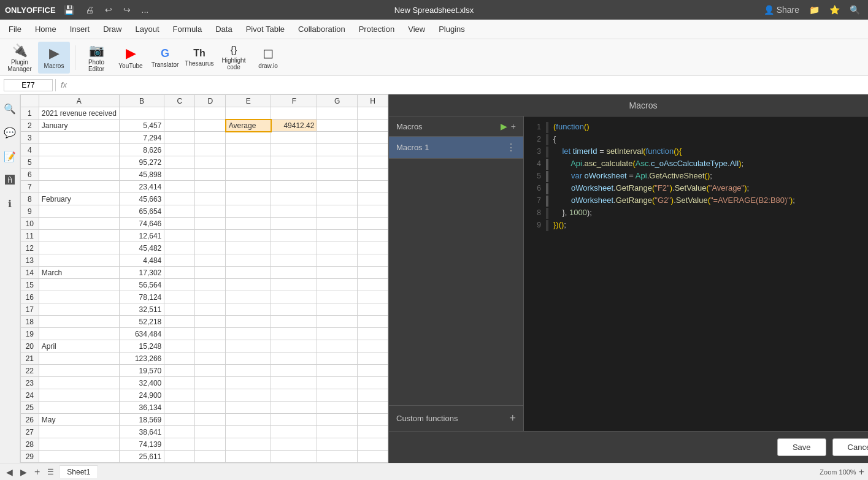 The image size is (868, 480). Describe the element at coordinates (372, 322) in the screenshot. I see `cell-r18-c8` at that location.